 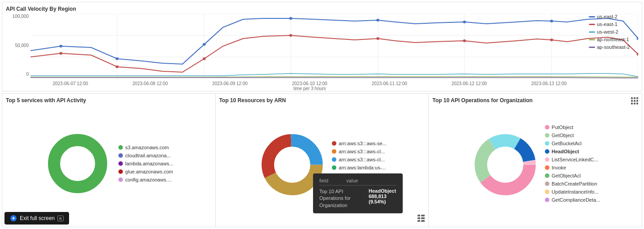 I want to click on exit-fullscreen-button: Exit full screen ⎋, so click(x=37, y=218).